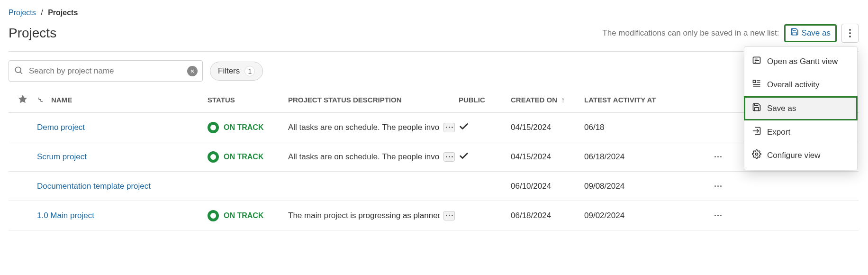 Image resolution: width=868 pixels, height=275 pixels. I want to click on menu-open-gantt: Open as Gantt view, so click(801, 62).